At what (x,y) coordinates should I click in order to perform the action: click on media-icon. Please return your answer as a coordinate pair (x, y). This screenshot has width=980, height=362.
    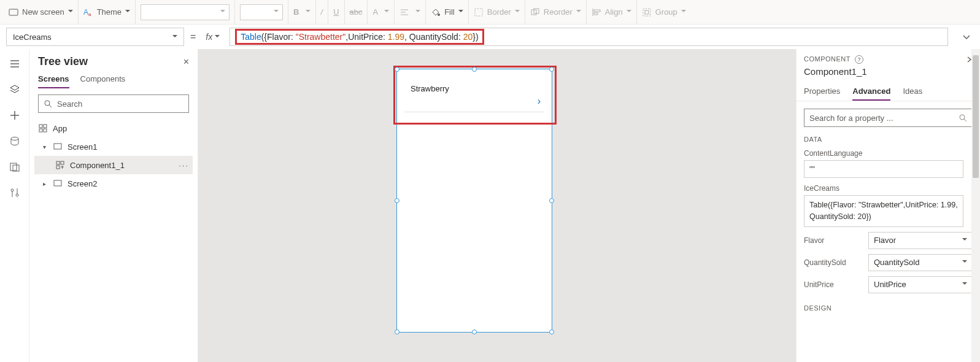
    Looking at the image, I should click on (15, 167).